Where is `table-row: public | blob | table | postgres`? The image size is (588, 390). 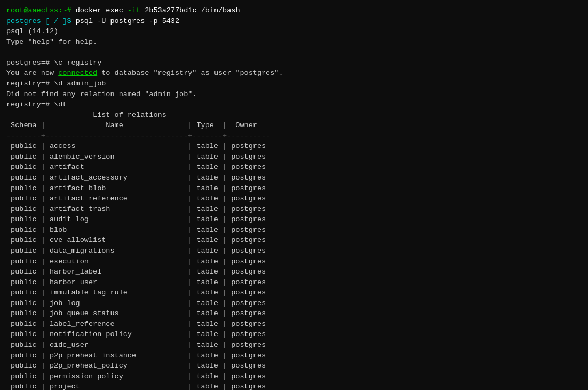 table-row: public | blob | table | postgres is located at coordinates (294, 230).